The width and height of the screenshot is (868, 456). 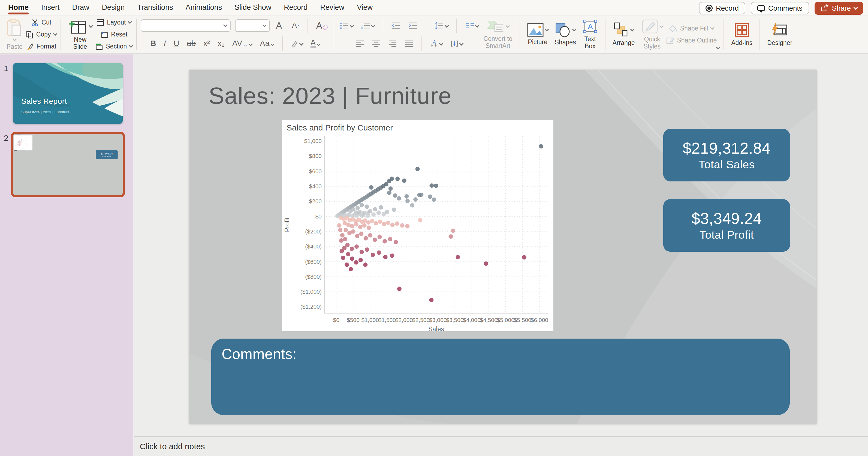 What do you see at coordinates (396, 26) in the screenshot?
I see `decrease-indent-button` at bounding box center [396, 26].